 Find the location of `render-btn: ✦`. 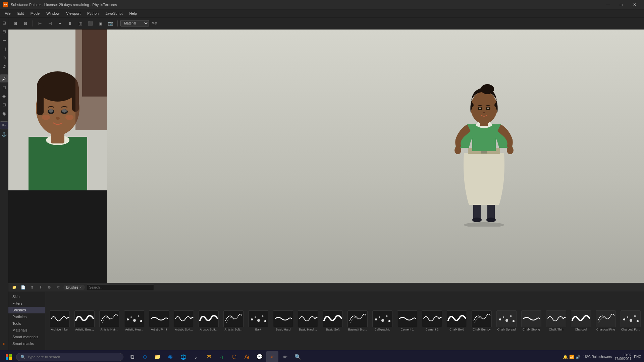

render-btn: ✦ is located at coordinates (60, 23).